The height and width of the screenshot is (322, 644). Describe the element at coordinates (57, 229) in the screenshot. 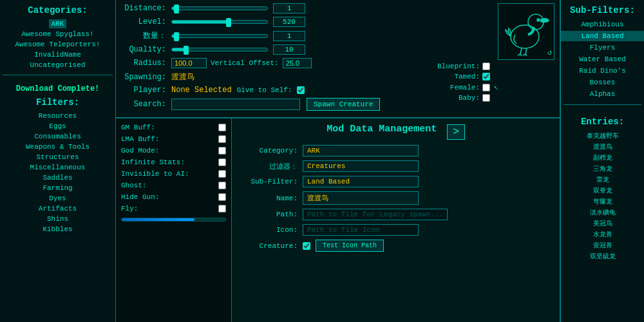

I see `filter-kibbles: Kibbles` at that location.